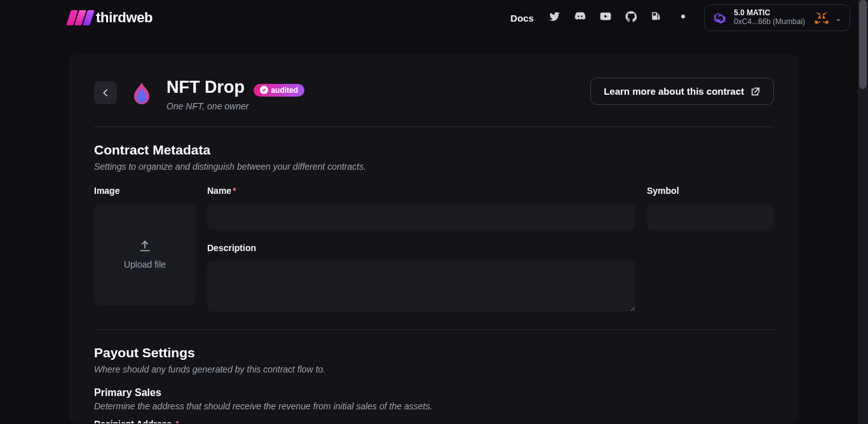  Describe the element at coordinates (142, 93) in the screenshot. I see `contract-type-icon` at that location.